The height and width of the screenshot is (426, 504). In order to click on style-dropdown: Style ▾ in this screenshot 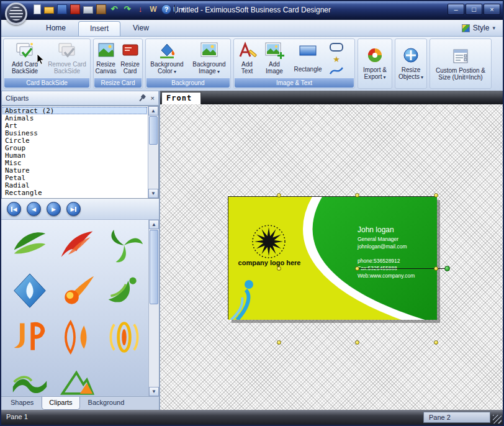, I will do `click(479, 28)`.